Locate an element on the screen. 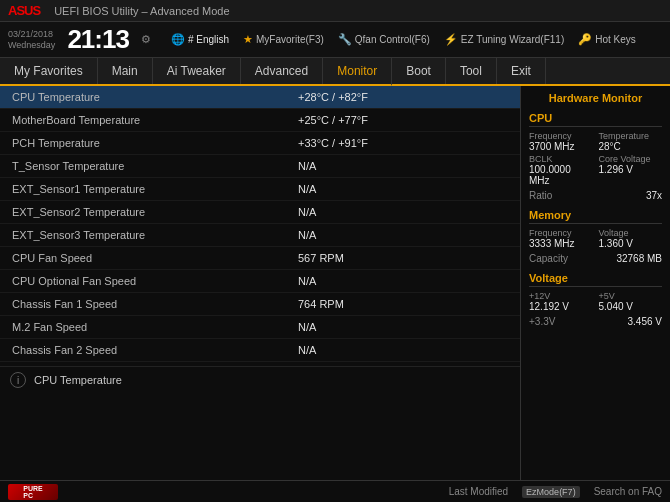 The width and height of the screenshot is (670, 502). memory-capacity-label: Capacity is located at coordinates (548, 258).